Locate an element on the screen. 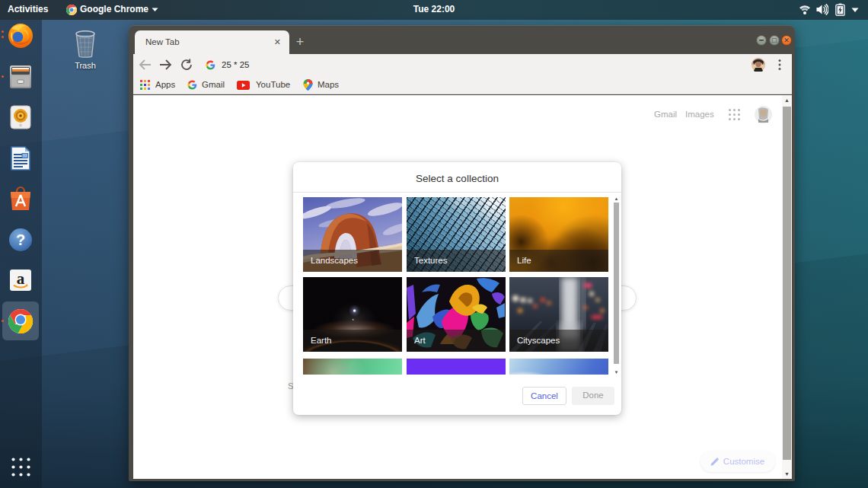  svg-text: a is located at coordinates (21, 279).